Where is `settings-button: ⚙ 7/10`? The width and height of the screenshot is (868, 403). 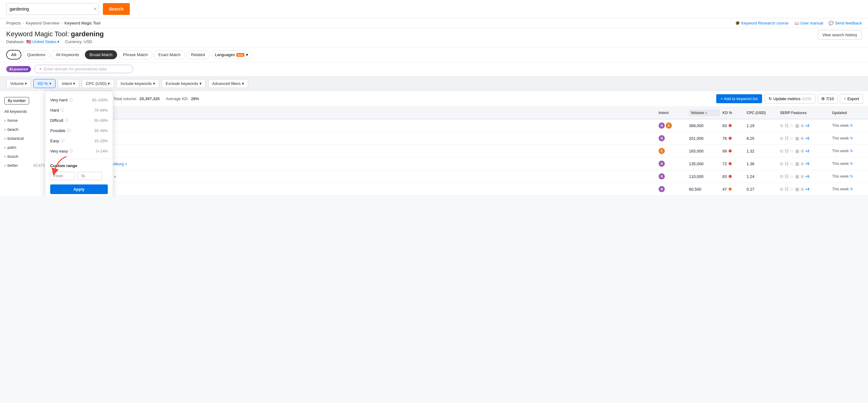
settings-button: ⚙ 7/10 is located at coordinates (828, 99).